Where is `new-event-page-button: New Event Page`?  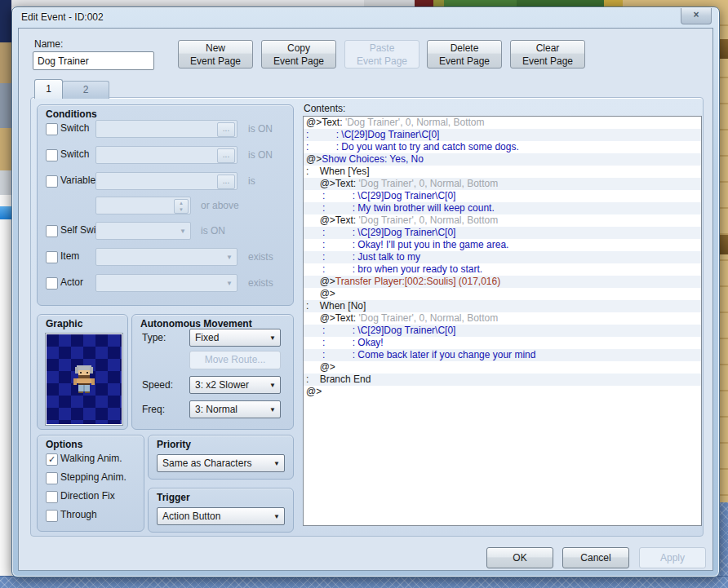
new-event-page-button: New Event Page is located at coordinates (215, 54).